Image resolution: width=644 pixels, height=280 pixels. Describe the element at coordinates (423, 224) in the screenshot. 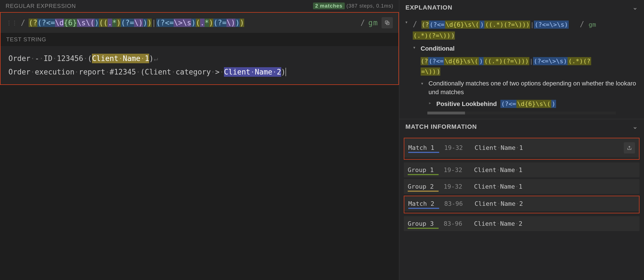

I see `group-label: Group 3` at that location.